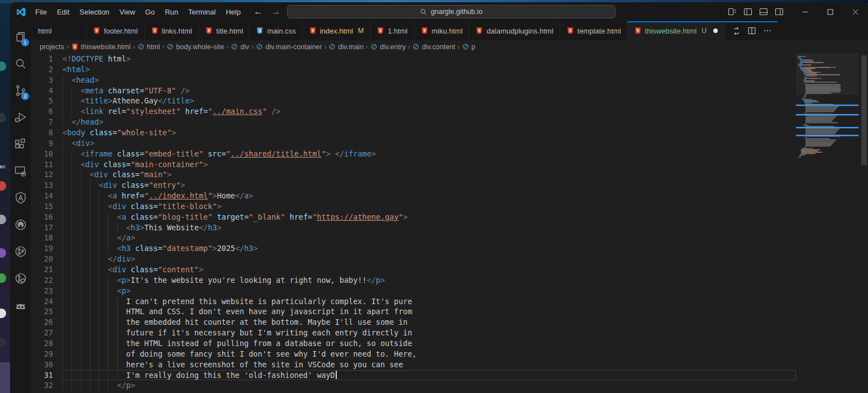 This screenshot has width=868, height=393. Describe the element at coordinates (276, 31) in the screenshot. I see `tab-main.css: 3main.css` at that location.